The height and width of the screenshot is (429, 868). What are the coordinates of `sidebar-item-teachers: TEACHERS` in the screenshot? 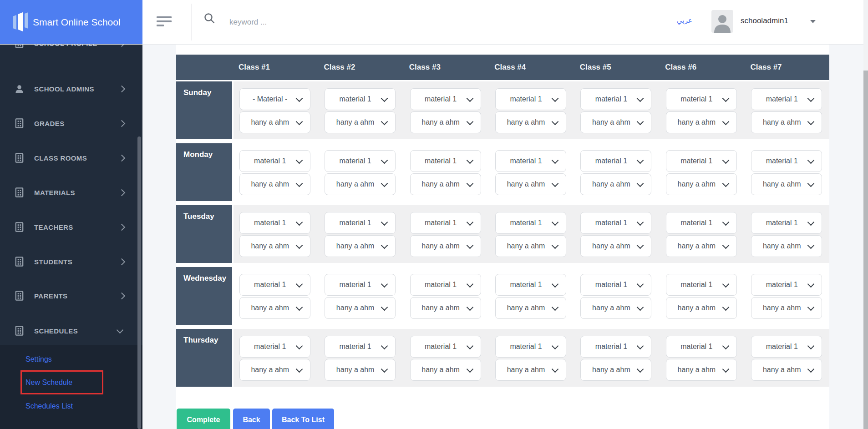 It's located at (71, 227).